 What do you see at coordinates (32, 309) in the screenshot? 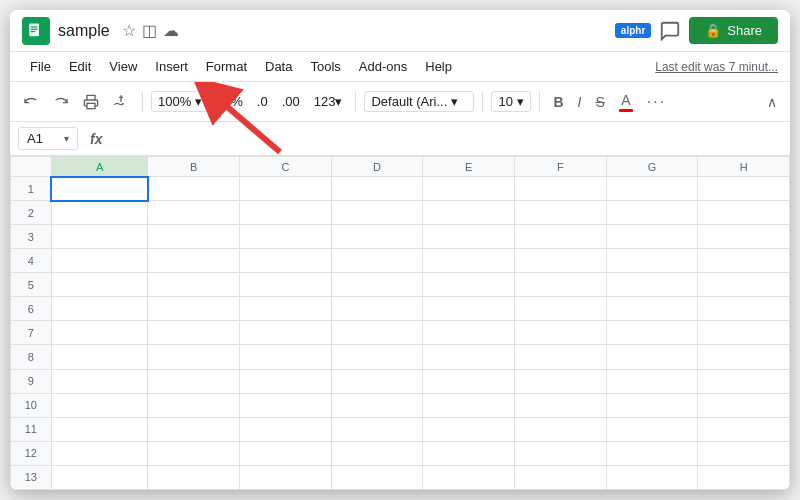
I see `row-num-6: 6` at bounding box center [32, 309].